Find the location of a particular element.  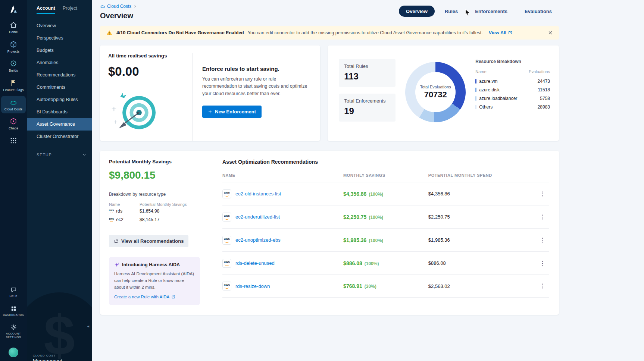

column-header: NAME is located at coordinates (283, 175).